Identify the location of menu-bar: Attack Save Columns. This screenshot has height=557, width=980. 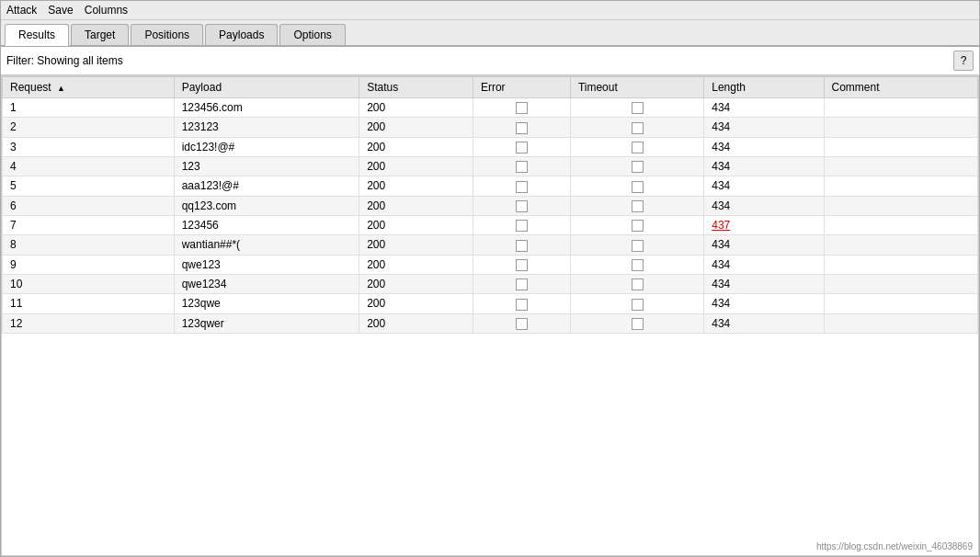
(490, 11).